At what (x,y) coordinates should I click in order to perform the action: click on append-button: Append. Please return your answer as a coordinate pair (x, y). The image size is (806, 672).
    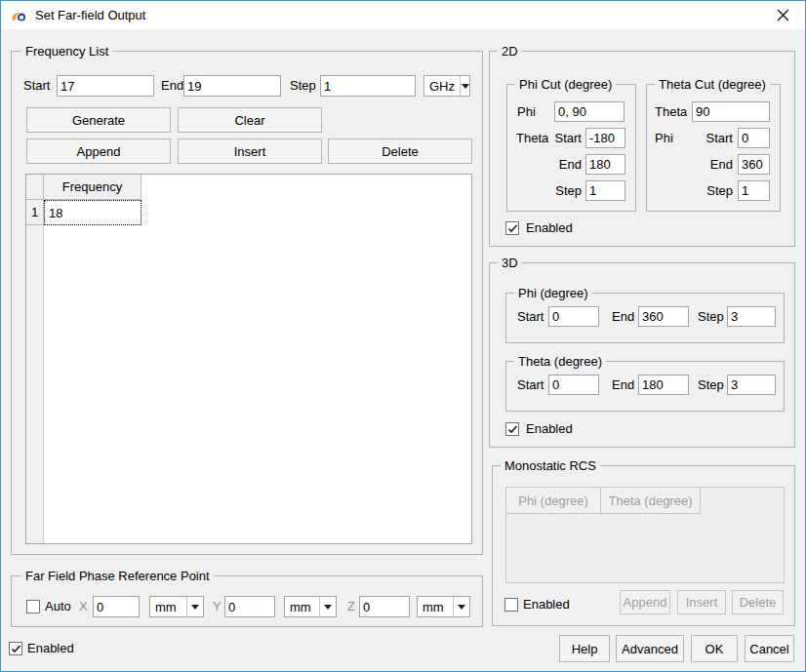
    Looking at the image, I should click on (99, 151).